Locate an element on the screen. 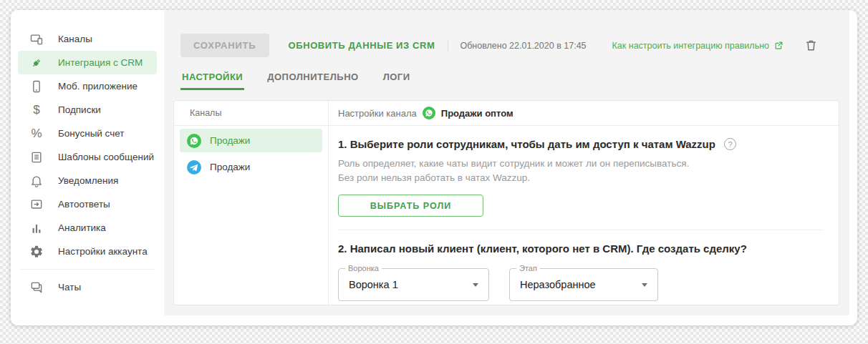 Image resolution: width=868 pixels, height=344 pixels. sidebar-item-label: Аналитика is located at coordinates (82, 227).